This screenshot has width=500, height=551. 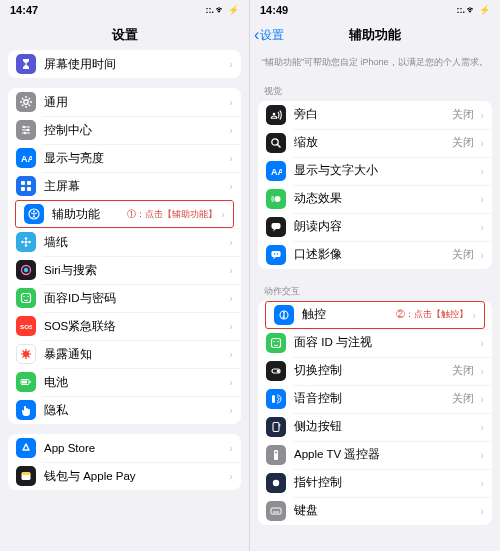 What do you see at coordinates (26, 410) in the screenshot?
I see `hand-icon` at bounding box center [26, 410].